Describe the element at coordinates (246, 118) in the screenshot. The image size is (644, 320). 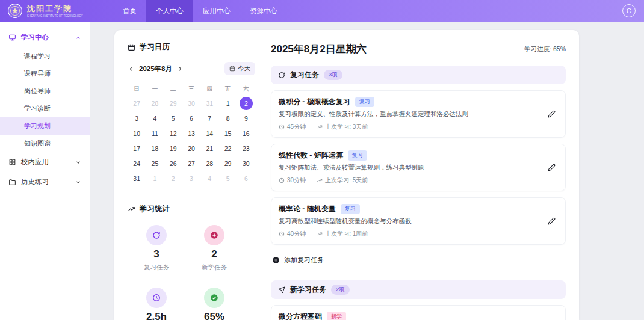
I see `calendar-day: 9` at that location.